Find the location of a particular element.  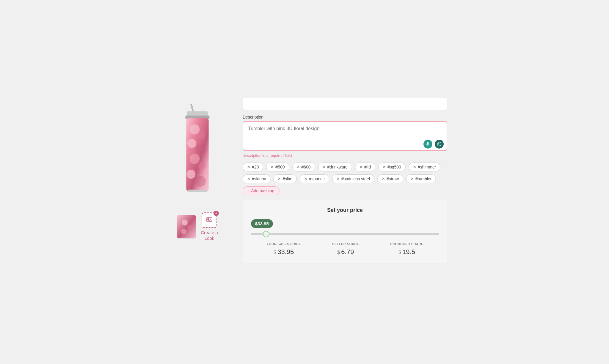

hashtag-pill: ✕#tumbler is located at coordinates (421, 179).